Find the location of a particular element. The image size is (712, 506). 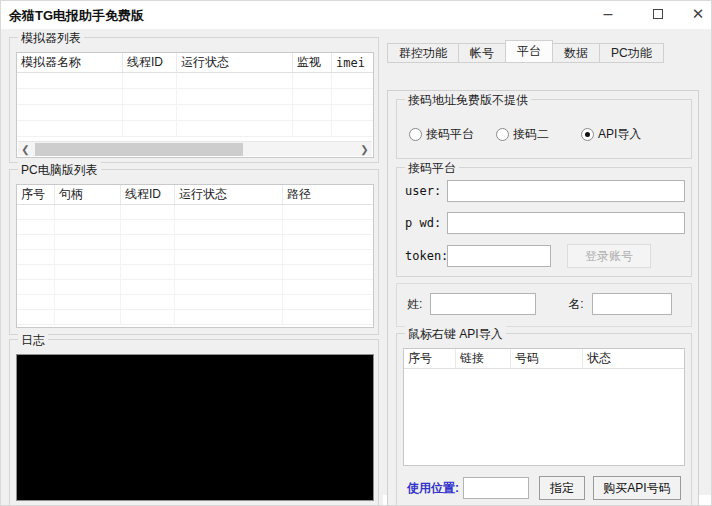

pc-col-path: 路径 is located at coordinates (328, 194).